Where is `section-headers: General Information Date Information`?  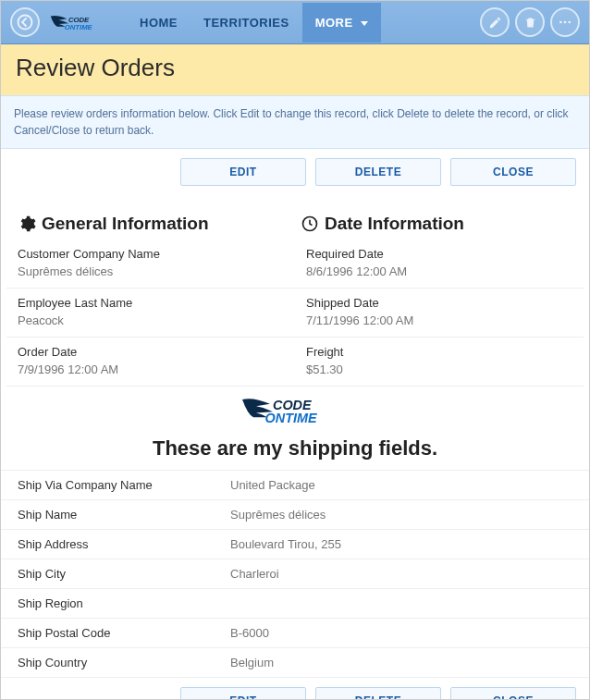
section-headers: General Information Date Information is located at coordinates (295, 217).